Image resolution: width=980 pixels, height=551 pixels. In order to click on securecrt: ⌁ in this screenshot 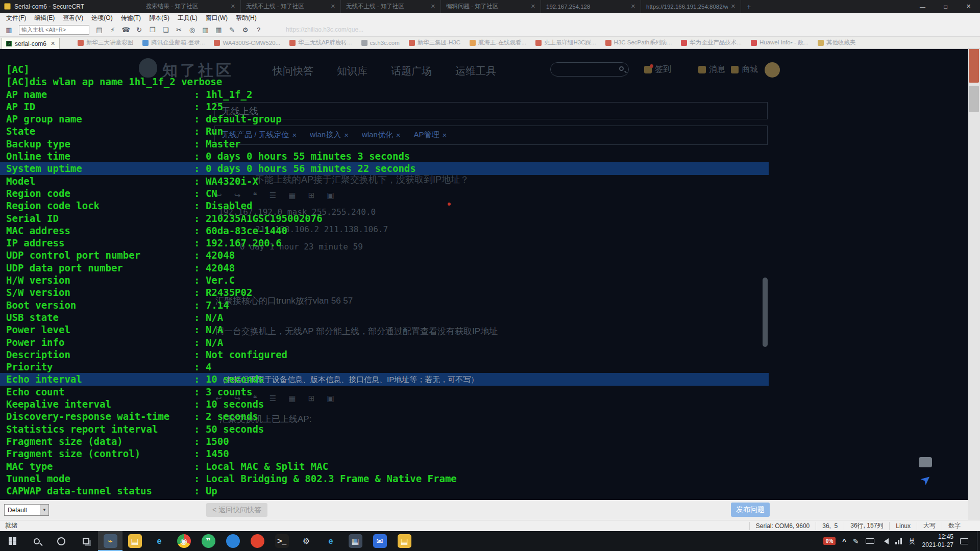, I will do `click(110, 541)`.